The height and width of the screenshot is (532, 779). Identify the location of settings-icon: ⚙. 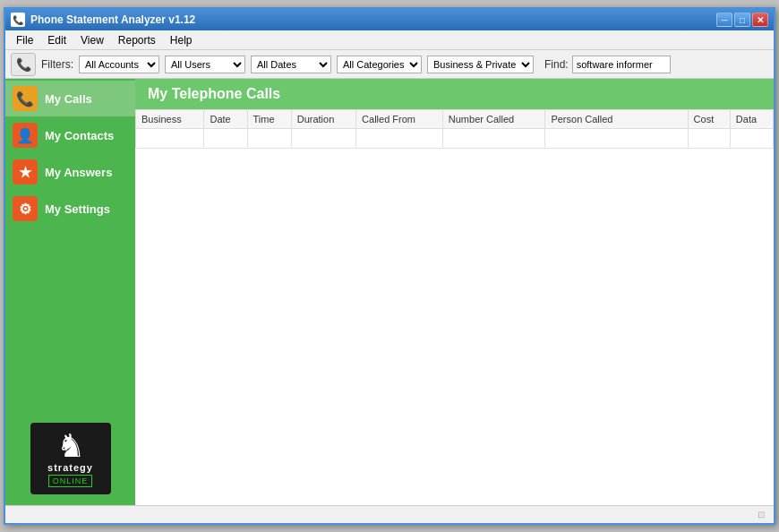
(25, 209).